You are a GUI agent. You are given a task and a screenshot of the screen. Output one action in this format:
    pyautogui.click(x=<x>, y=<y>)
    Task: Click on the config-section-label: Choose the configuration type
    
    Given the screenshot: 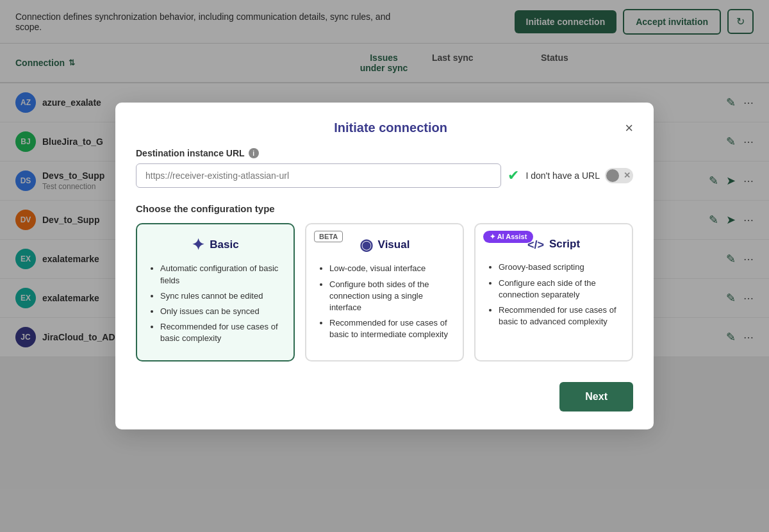 What is the action you would take?
    pyautogui.click(x=384, y=209)
    